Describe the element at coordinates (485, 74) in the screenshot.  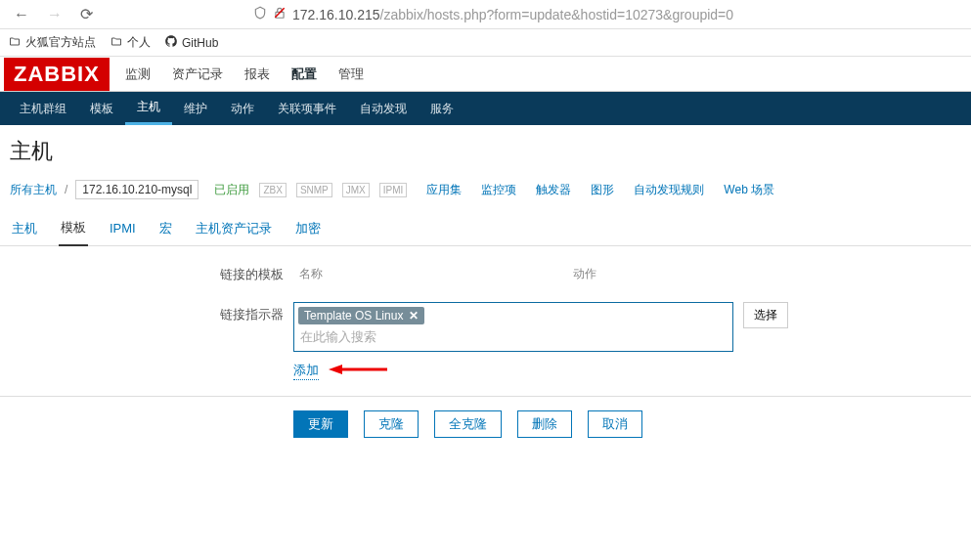
I see `top-nav: ZABBIX 监测 资产记录 报表 配置 管理` at that location.